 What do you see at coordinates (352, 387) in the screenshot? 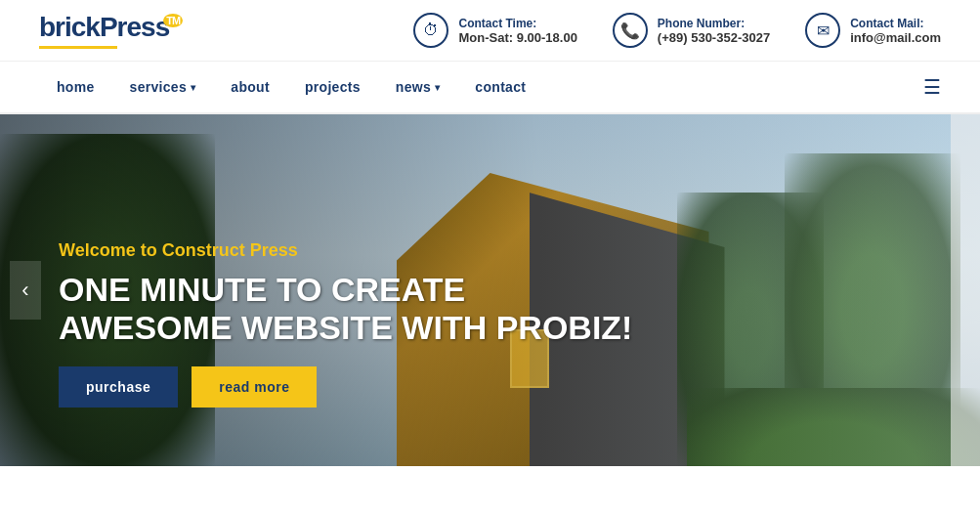
I see `hero-buttons: purchase read more` at bounding box center [352, 387].